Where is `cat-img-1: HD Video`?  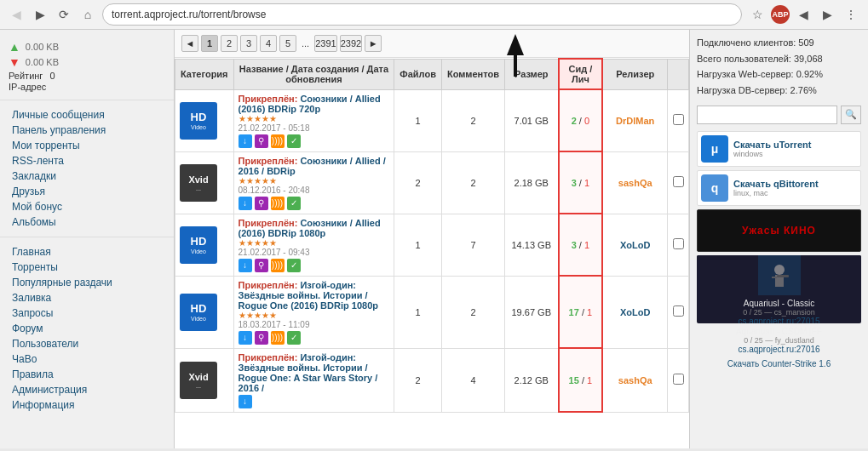
cat-img-1: HD Video is located at coordinates (198, 121).